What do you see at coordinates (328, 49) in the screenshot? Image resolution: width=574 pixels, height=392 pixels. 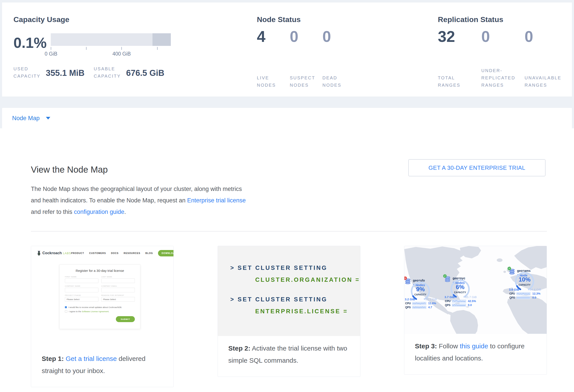 I see `node-status-section: Node Status 4 0 0 LIVE NODES SUSPECT NOD…` at bounding box center [328, 49].